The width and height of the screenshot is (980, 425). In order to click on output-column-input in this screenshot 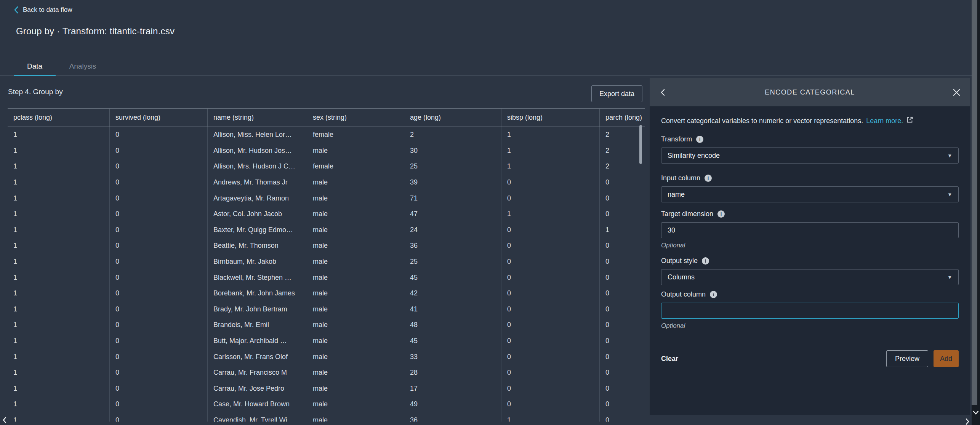, I will do `click(810, 311)`.